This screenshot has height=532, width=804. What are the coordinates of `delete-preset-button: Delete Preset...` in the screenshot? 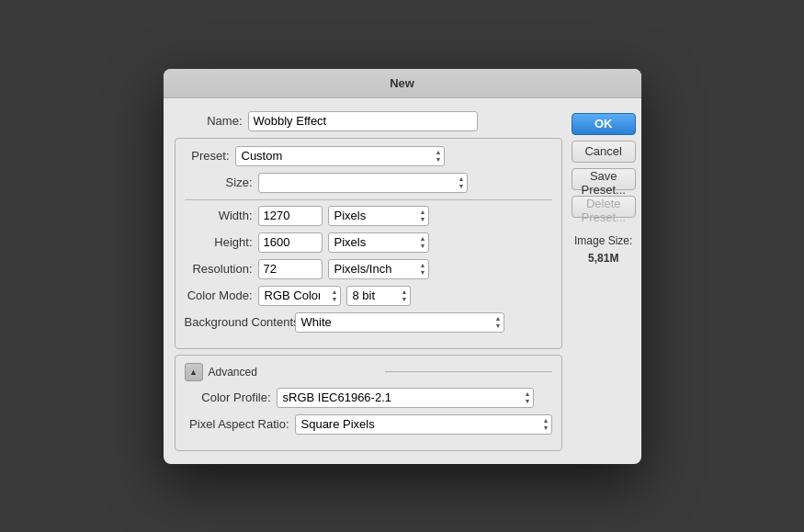 It's located at (604, 207).